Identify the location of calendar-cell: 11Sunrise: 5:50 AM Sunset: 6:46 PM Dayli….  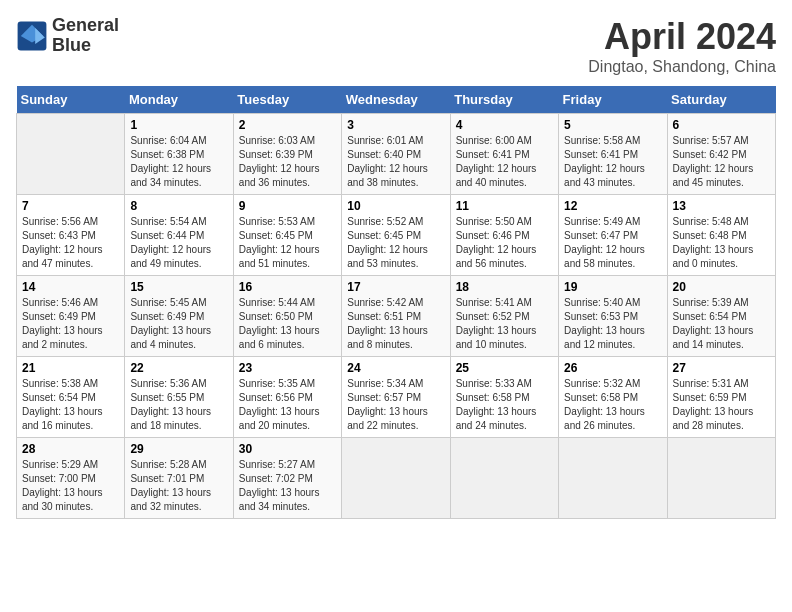
(504, 236).